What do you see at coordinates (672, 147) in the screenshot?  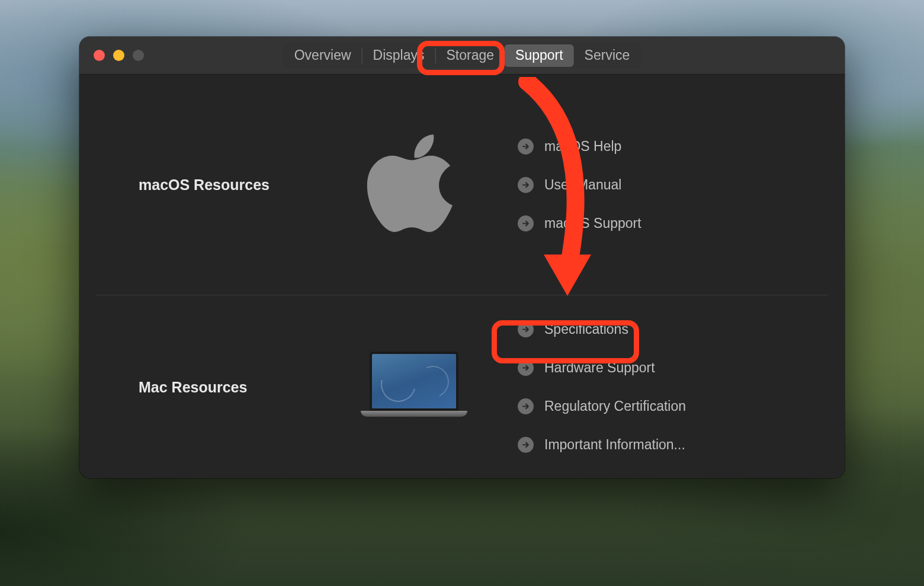 I see `link-macos-help: macOS Help` at bounding box center [672, 147].